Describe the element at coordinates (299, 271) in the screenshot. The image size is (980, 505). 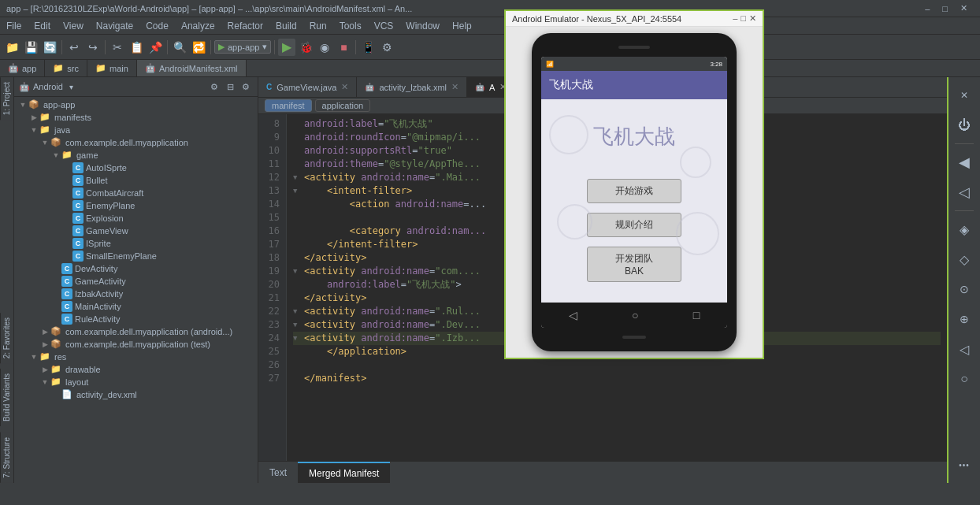
I see `fold-btn-19: ▼` at that location.